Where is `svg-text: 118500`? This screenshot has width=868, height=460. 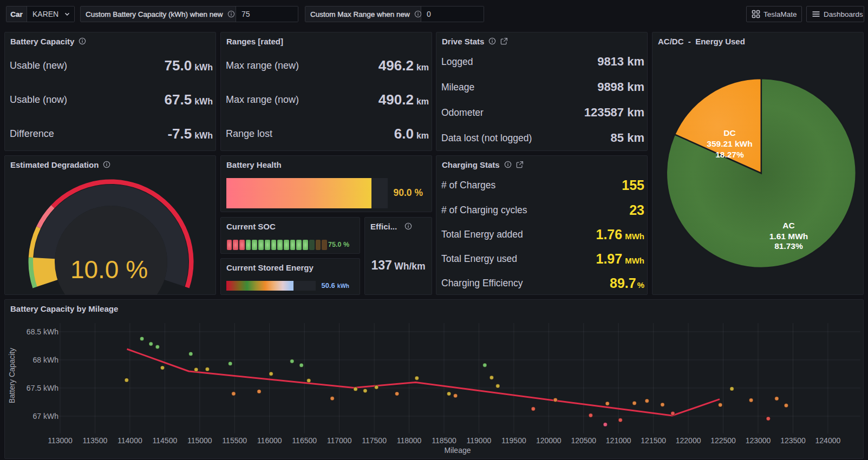
svg-text: 118500 is located at coordinates (444, 441).